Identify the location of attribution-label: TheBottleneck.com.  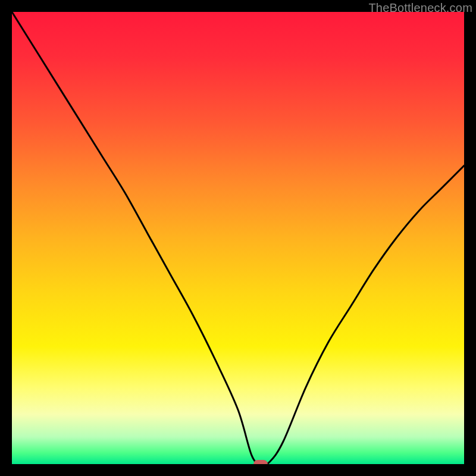
(420, 8).